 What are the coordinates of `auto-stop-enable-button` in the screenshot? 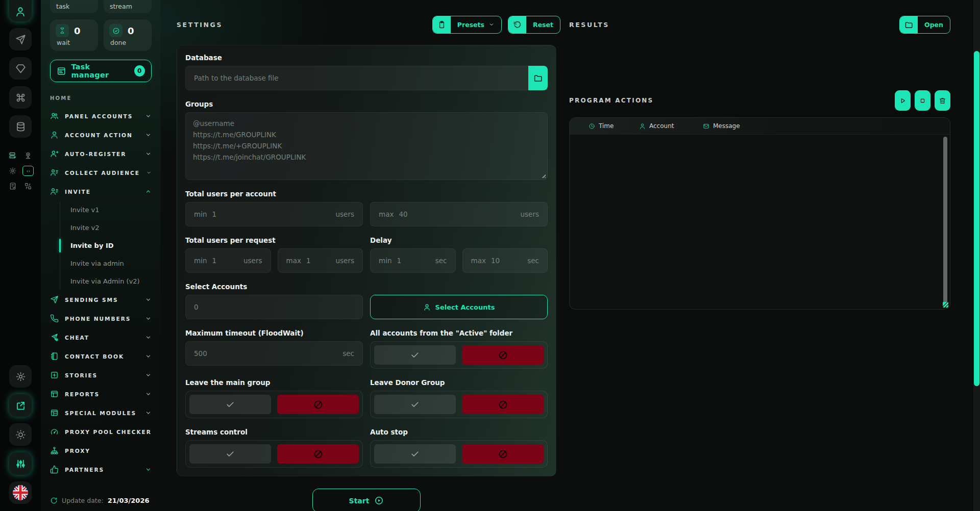 It's located at (415, 454).